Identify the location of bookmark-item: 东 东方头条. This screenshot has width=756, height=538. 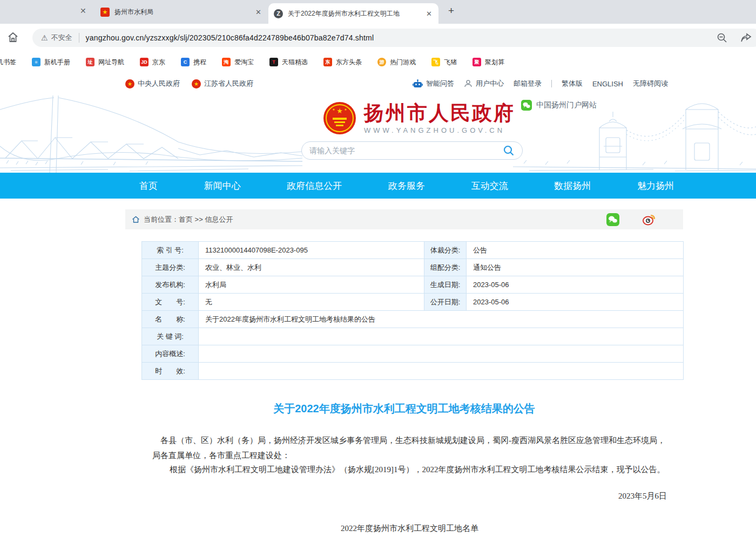
(342, 63).